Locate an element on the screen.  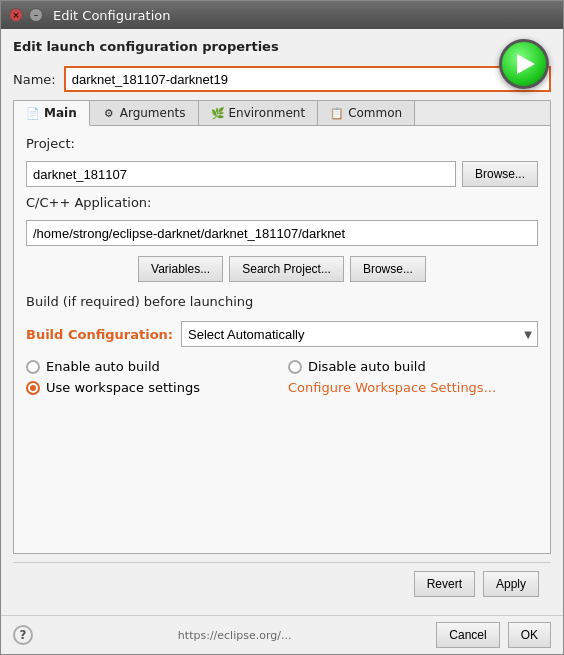
app-browse-button: Browse... is located at coordinates (388, 269).